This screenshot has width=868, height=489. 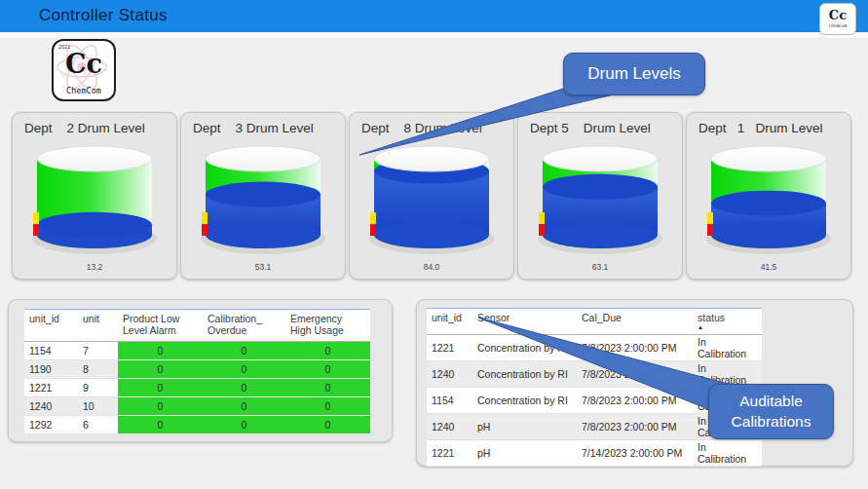 What do you see at coordinates (594, 454) in the screenshot?
I see `table-row: 1221pH7/14/2023 2:00:00 PMIn Calibration` at bounding box center [594, 454].